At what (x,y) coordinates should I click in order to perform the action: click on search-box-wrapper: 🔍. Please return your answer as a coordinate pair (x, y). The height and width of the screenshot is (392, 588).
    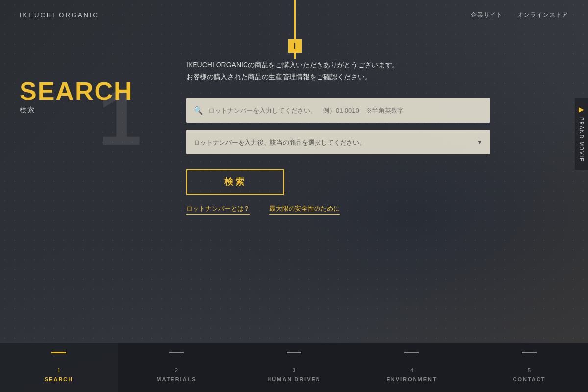
    Looking at the image, I should click on (377, 110).